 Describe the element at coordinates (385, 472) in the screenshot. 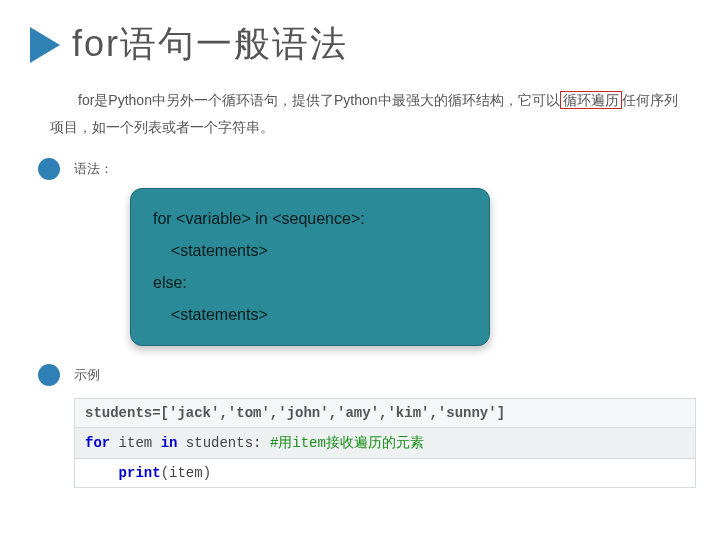

I see `code-line-3: print(item)` at that location.